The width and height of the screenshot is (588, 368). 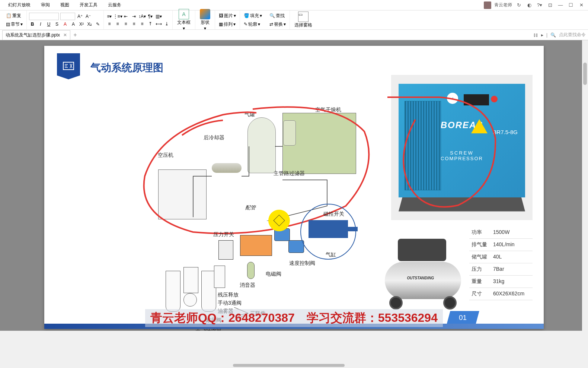 I want to click on bullets-icon: ≡▾, so click(x=109, y=16).